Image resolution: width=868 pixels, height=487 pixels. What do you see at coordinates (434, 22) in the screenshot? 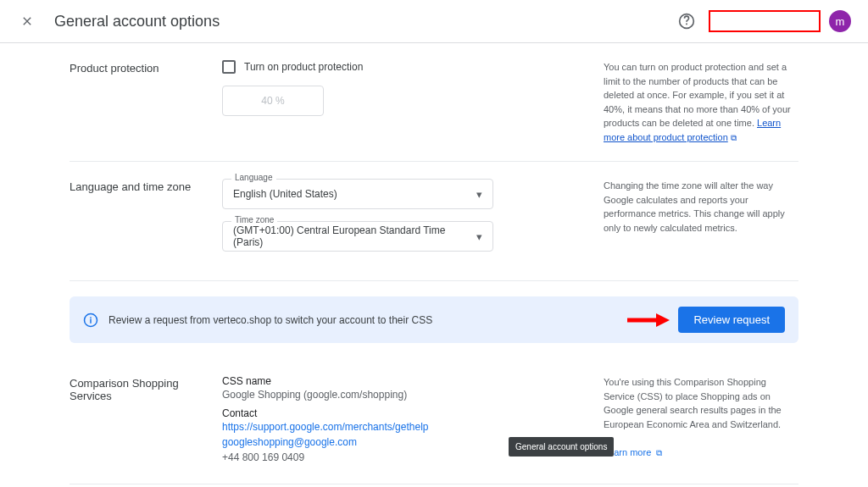
I see `dialog-header: General account options m` at bounding box center [434, 22].